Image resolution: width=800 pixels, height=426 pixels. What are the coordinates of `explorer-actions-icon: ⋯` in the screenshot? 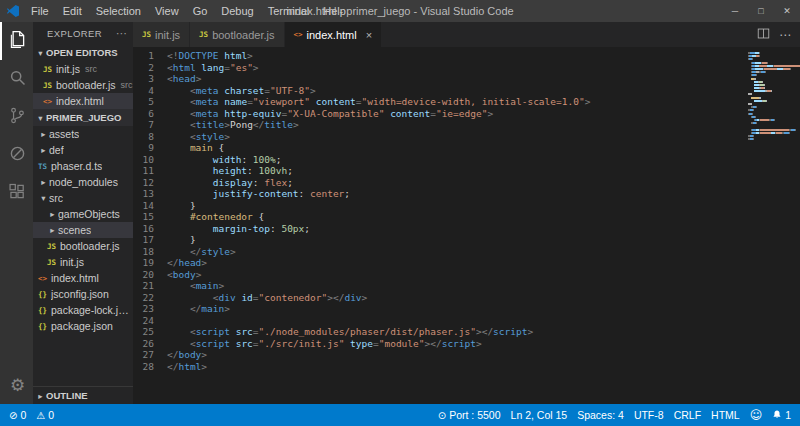 It's located at (122, 34).